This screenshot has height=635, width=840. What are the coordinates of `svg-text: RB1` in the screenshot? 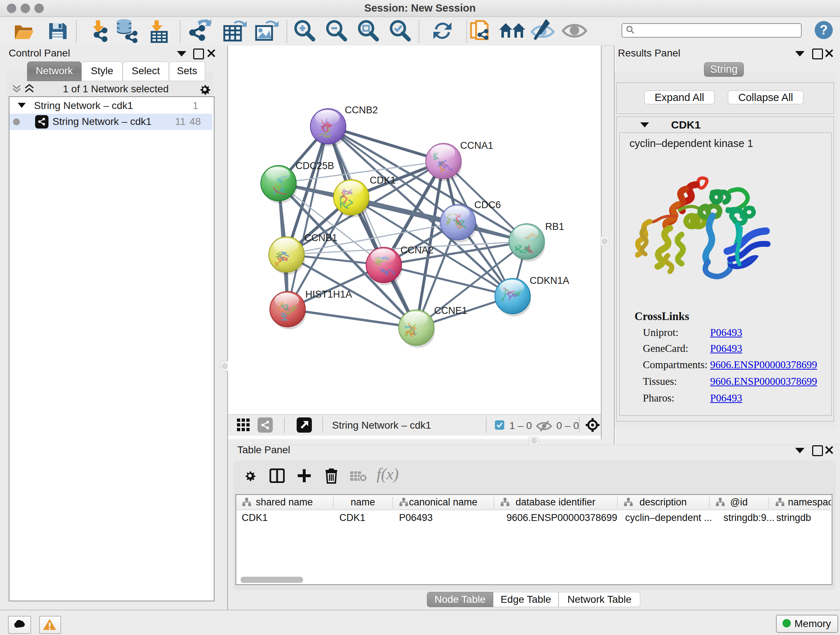 It's located at (555, 226).